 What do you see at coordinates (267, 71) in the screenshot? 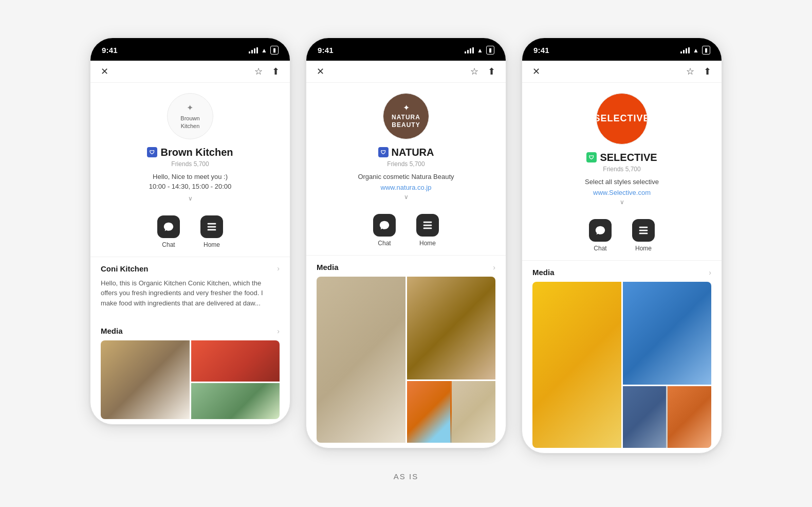
I see `nav-actions-1: ☆ ⬆` at bounding box center [267, 71].